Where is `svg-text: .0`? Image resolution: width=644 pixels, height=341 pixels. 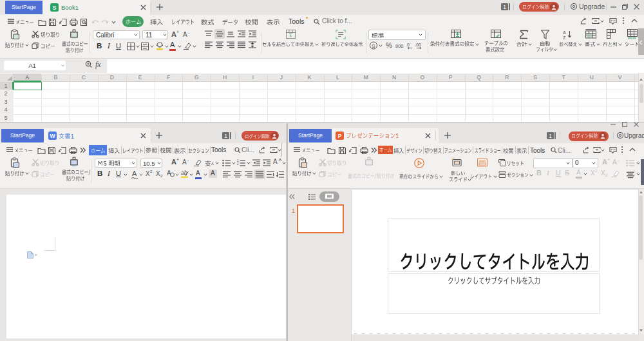 svg-text: .0 is located at coordinates (408, 45).